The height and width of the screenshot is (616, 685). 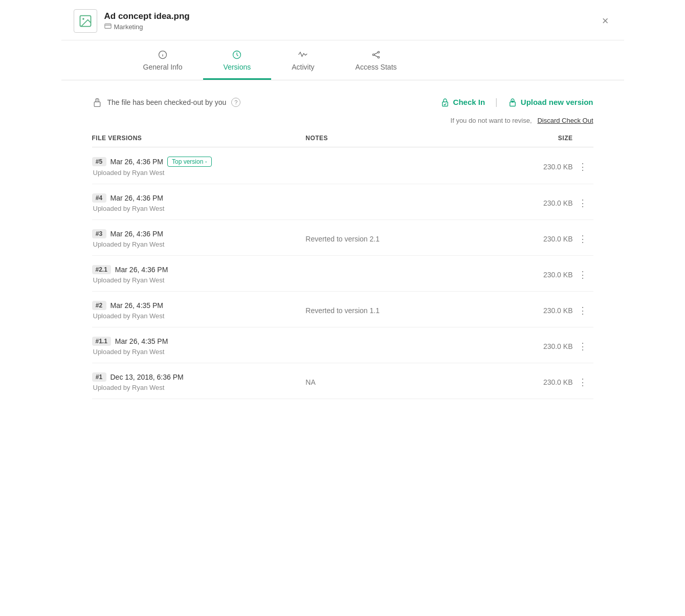 What do you see at coordinates (303, 55) in the screenshot?
I see `activity-icon` at bounding box center [303, 55].